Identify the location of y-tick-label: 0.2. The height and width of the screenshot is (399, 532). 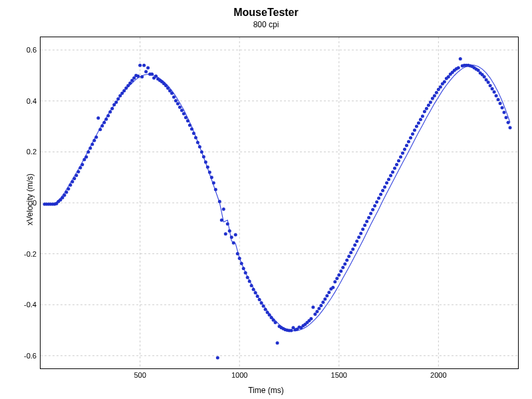
(32, 152).